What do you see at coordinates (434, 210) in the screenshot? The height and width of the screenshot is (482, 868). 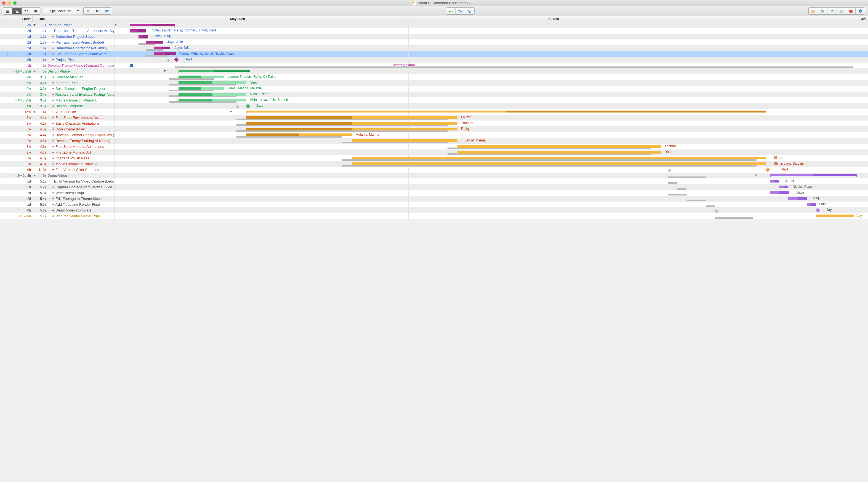 I see `task-row: 0h5.6)Demo Video CompleteJaya` at bounding box center [434, 210].